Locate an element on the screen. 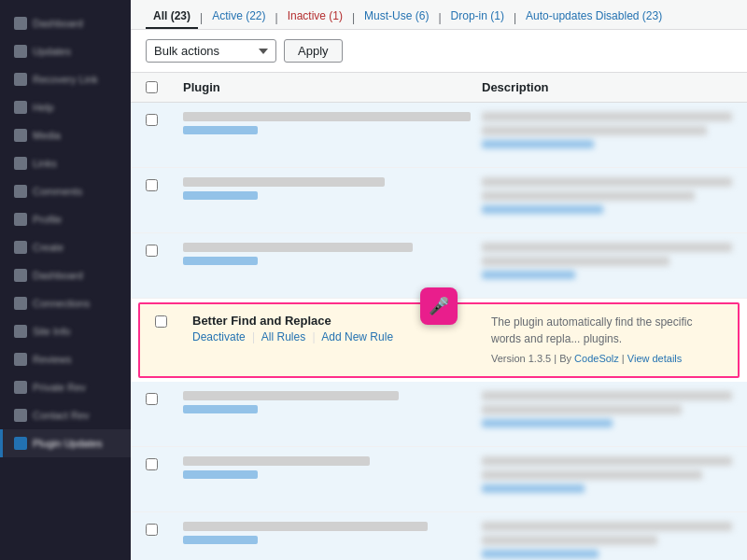 The image size is (747, 560). toolbar: Bulk actions Activate Deactivate Update … is located at coordinates (439, 51).